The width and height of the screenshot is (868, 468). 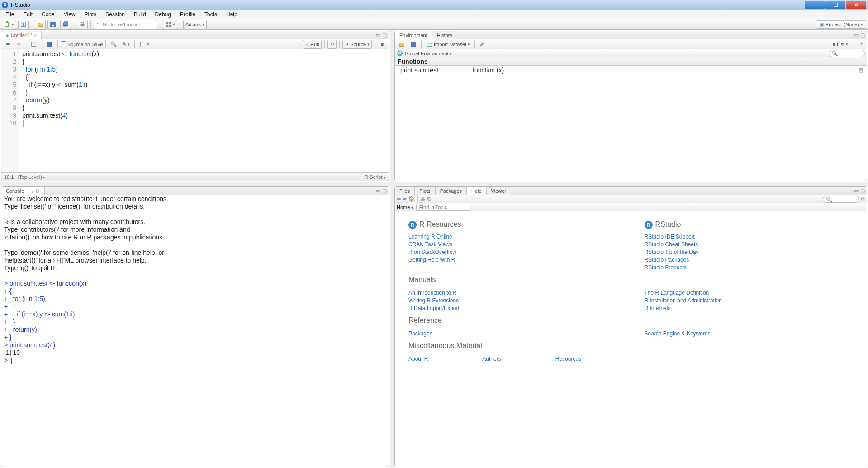 I want to click on menu-edit: Edit, so click(x=28, y=14).